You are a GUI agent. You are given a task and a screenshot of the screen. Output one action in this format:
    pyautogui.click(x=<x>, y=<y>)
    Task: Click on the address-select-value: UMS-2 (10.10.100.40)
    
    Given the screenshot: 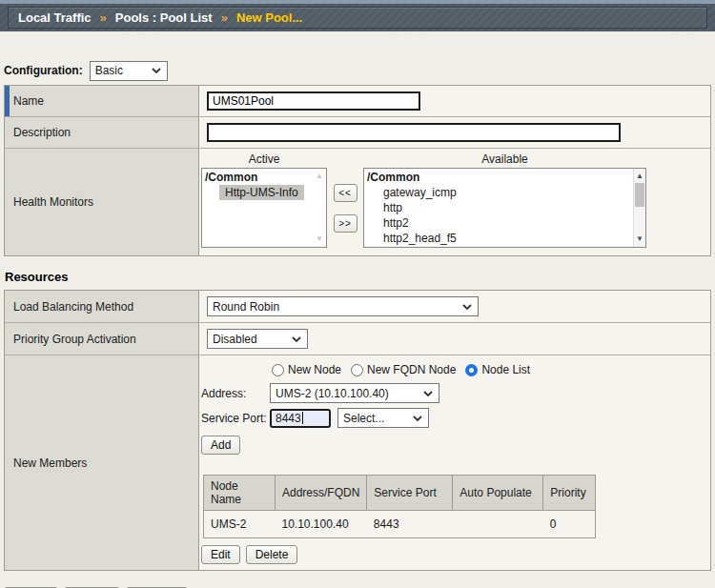 What is the action you would take?
    pyautogui.click(x=332, y=394)
    